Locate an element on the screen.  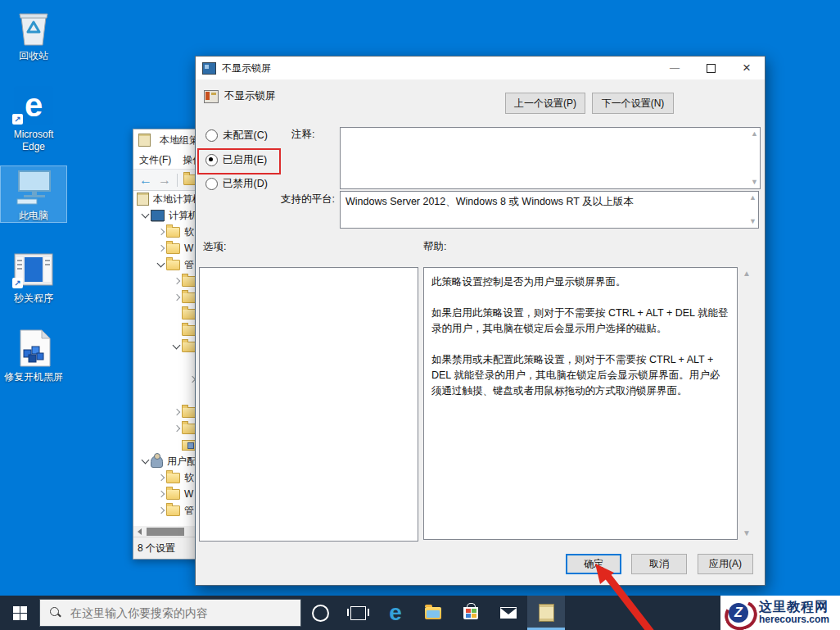
radio-circle-selected is located at coordinates (211, 161).